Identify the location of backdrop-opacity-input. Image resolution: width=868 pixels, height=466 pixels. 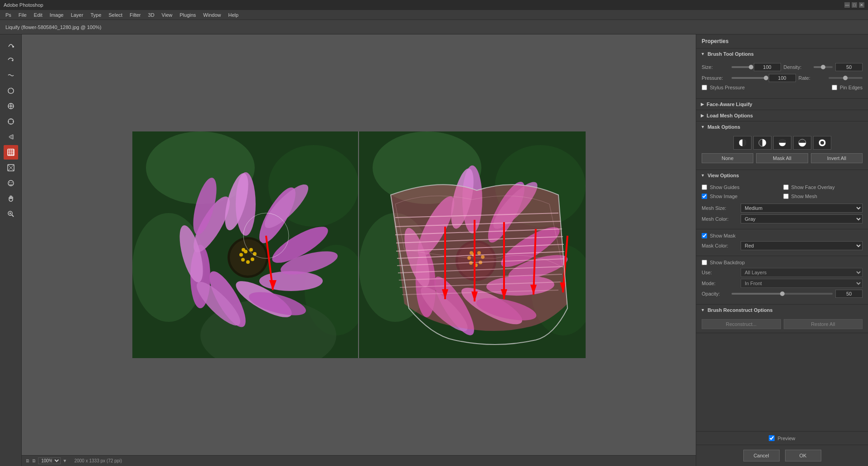
(849, 294).